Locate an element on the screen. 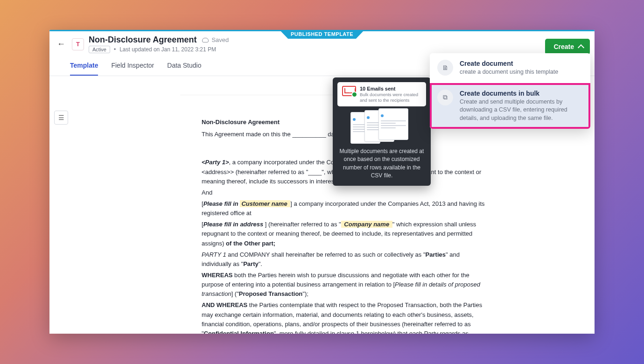  page-title: Non-Disclosure Agreement is located at coordinates (143, 40).